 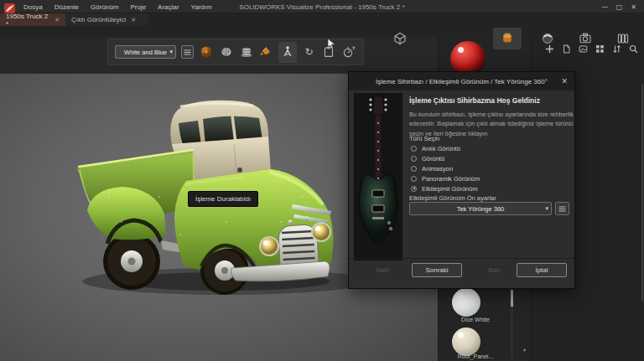 I want to click on palette-scrollbar, so click(x=512, y=323).